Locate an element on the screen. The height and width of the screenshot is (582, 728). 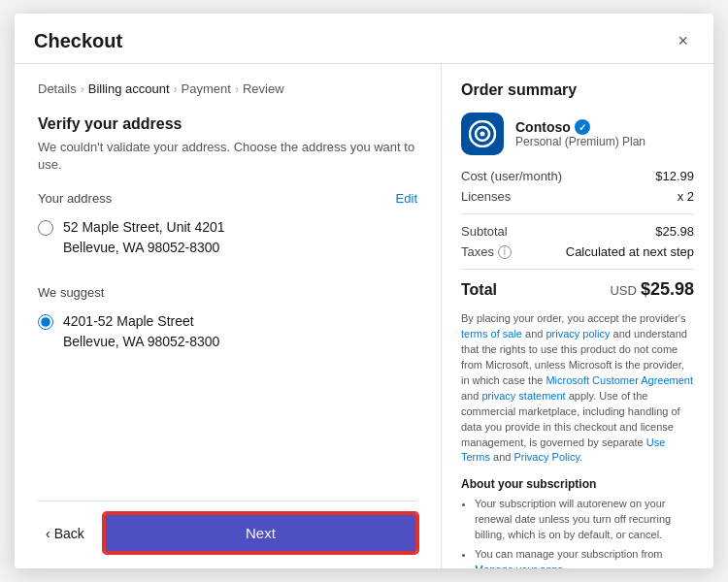
total-row: Total USD$25.98 is located at coordinates (578, 289).